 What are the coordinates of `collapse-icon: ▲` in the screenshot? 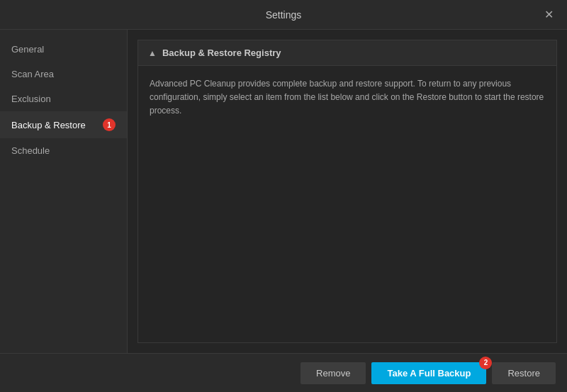 It's located at (152, 53).